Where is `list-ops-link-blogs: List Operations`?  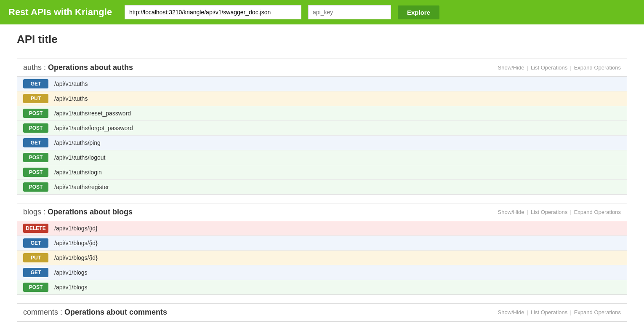 list-ops-link-blogs: List Operations is located at coordinates (549, 212).